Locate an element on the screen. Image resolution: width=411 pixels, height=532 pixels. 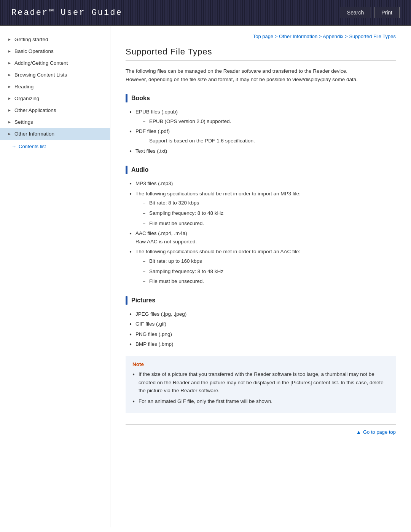
sidebar-item-other-applications: ► Other Applications is located at coordinates (55, 110).